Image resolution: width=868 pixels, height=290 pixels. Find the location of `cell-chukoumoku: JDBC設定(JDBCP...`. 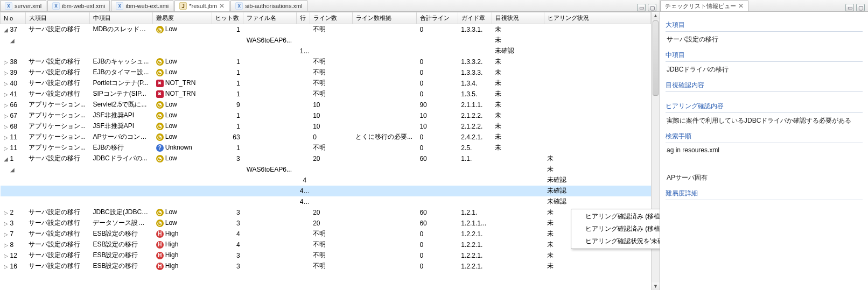

cell-chukoumoku: JDBC設定(JDBCP... is located at coordinates (121, 213).